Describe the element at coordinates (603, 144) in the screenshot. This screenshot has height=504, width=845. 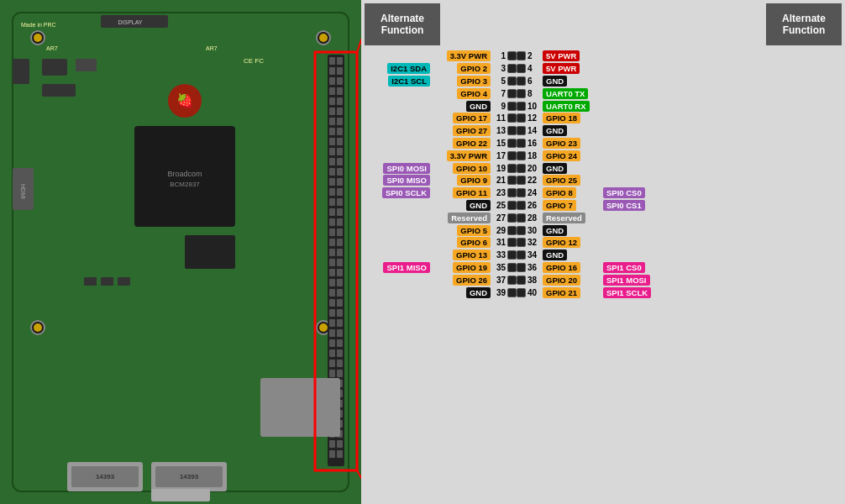
I see `pin-row: GPIO 221516GPIO 23` at that location.